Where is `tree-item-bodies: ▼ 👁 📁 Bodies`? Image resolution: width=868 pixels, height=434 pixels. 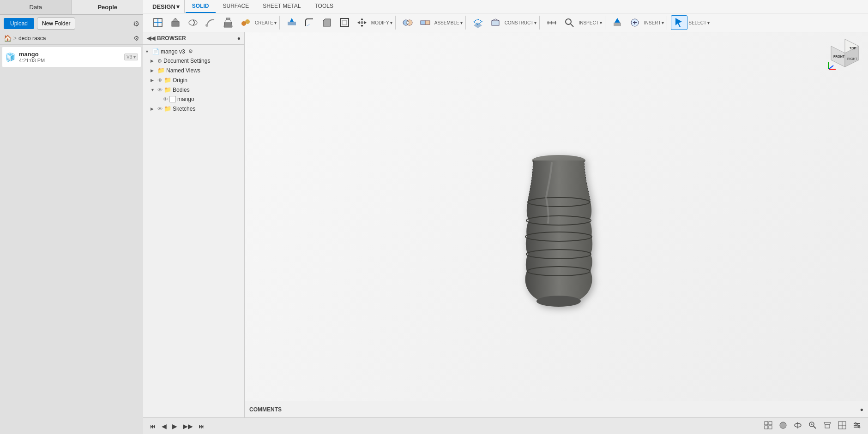 tree-item-bodies: ▼ 👁 📁 Bodies is located at coordinates (194, 89).